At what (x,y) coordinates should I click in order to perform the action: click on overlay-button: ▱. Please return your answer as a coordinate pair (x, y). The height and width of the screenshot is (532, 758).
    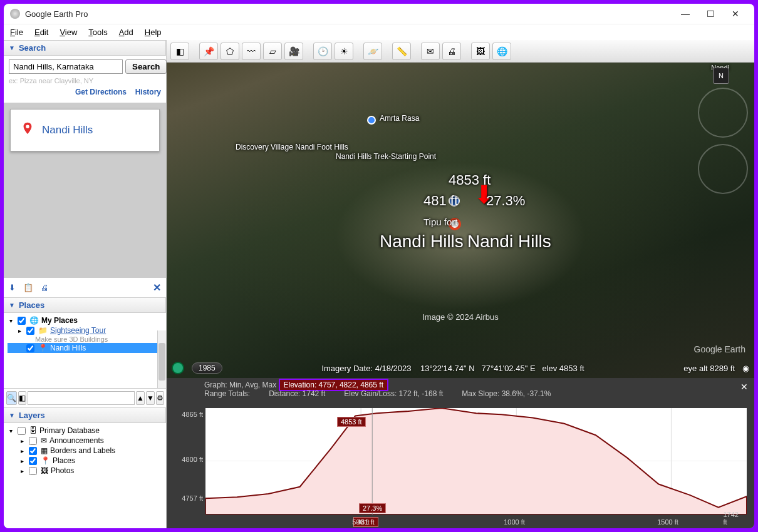
    Looking at the image, I should click on (273, 51).